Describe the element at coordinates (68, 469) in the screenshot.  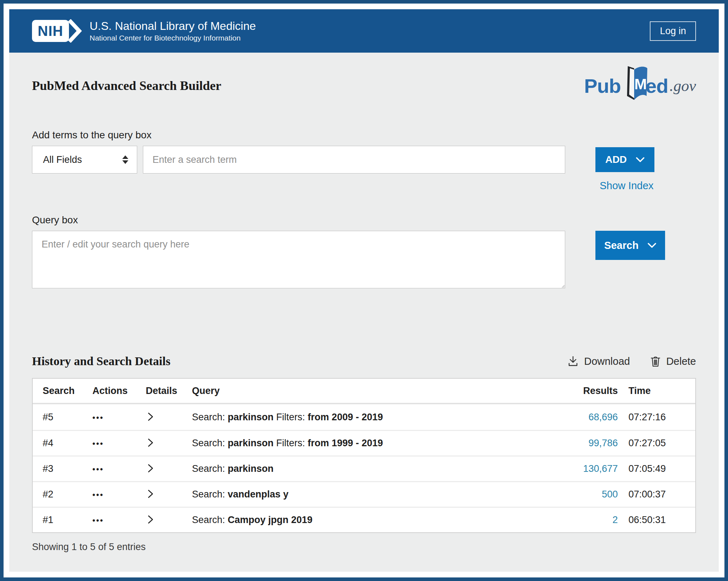
I see `search-number: #3` at that location.